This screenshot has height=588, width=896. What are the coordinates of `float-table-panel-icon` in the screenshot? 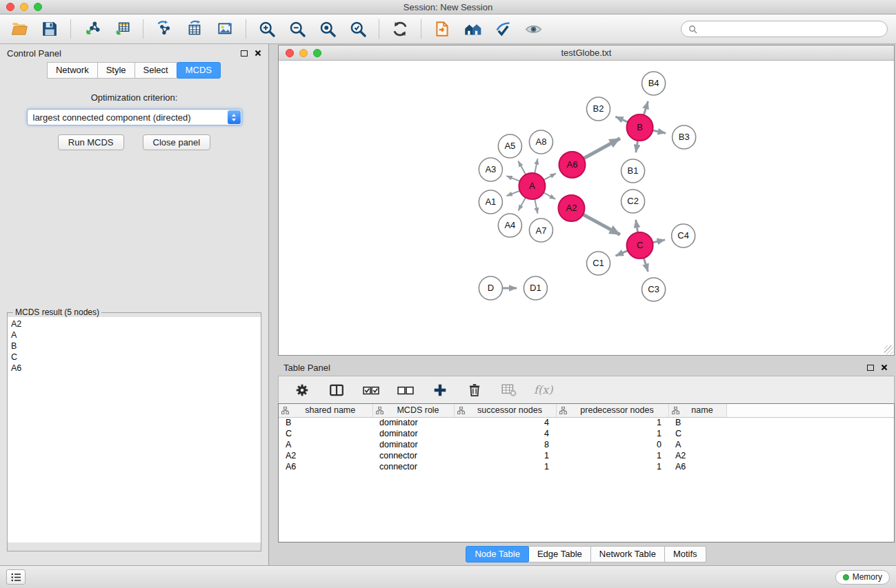 It's located at (870, 368).